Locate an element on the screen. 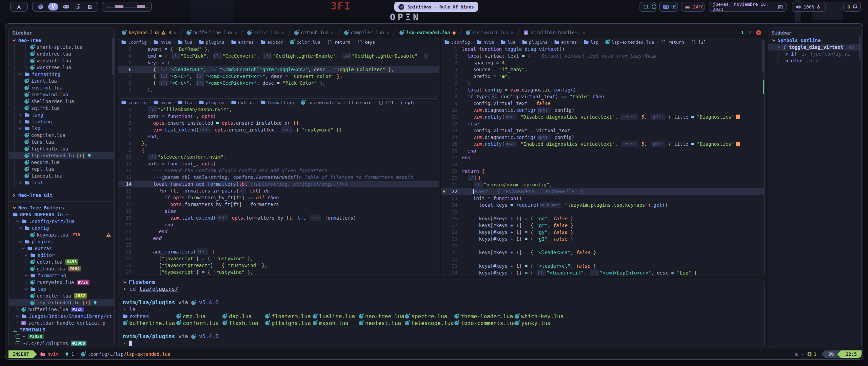  tree-item: │ │ └ worktree.lua is located at coordinates (62, 67).